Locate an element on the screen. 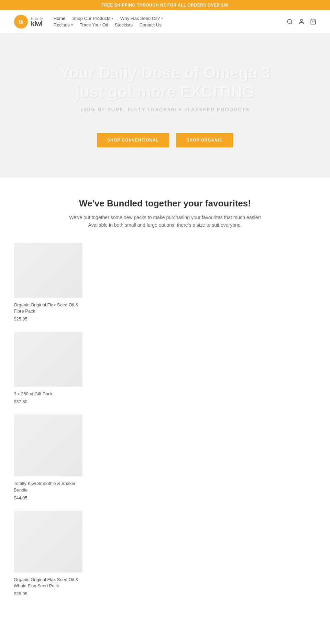  section-title: We've Bundled together your favourites! is located at coordinates (165, 203).